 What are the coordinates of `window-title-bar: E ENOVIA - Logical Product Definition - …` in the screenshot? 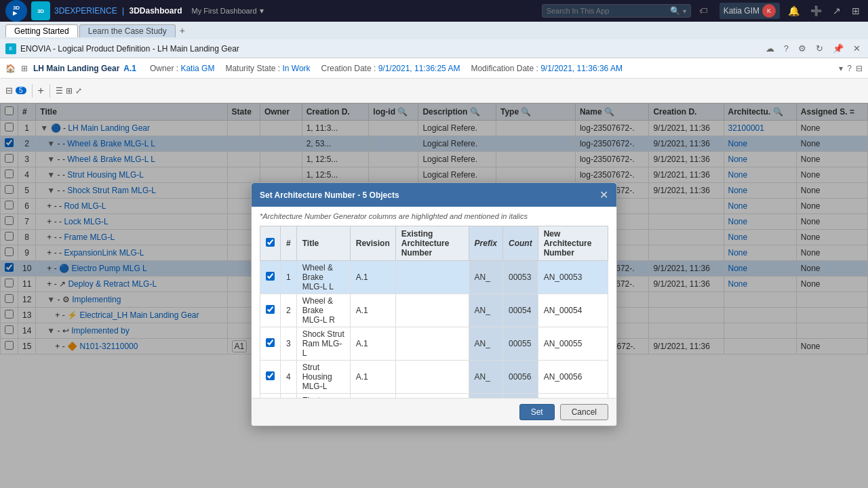 It's located at (434, 49).